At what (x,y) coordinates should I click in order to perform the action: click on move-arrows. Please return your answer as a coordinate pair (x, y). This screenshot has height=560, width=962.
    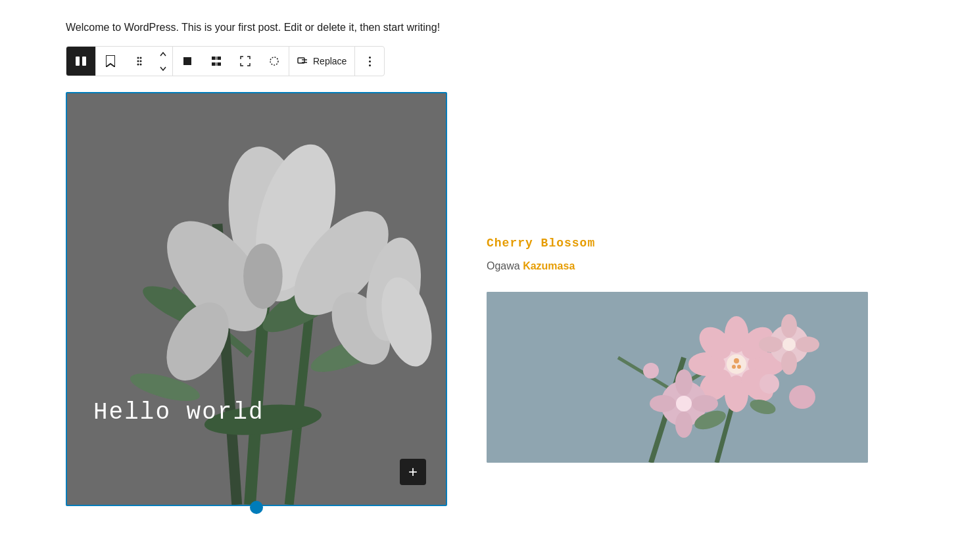
    Looking at the image, I should click on (163, 61).